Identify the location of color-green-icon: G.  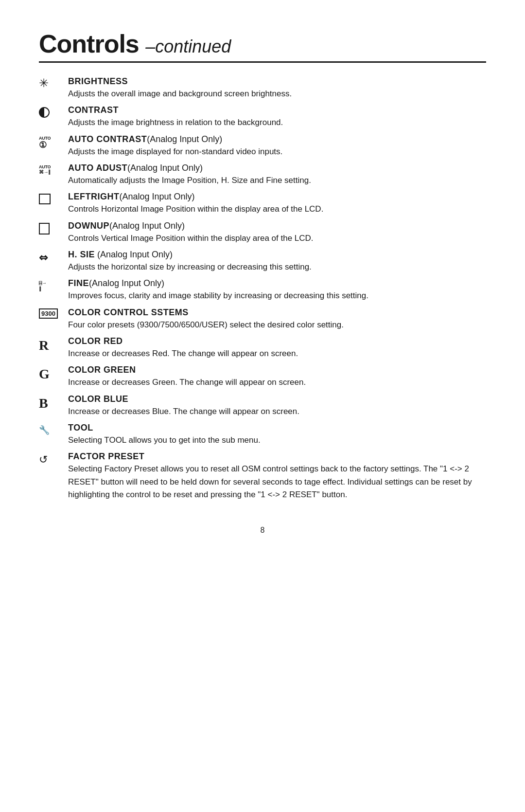
(53, 374).